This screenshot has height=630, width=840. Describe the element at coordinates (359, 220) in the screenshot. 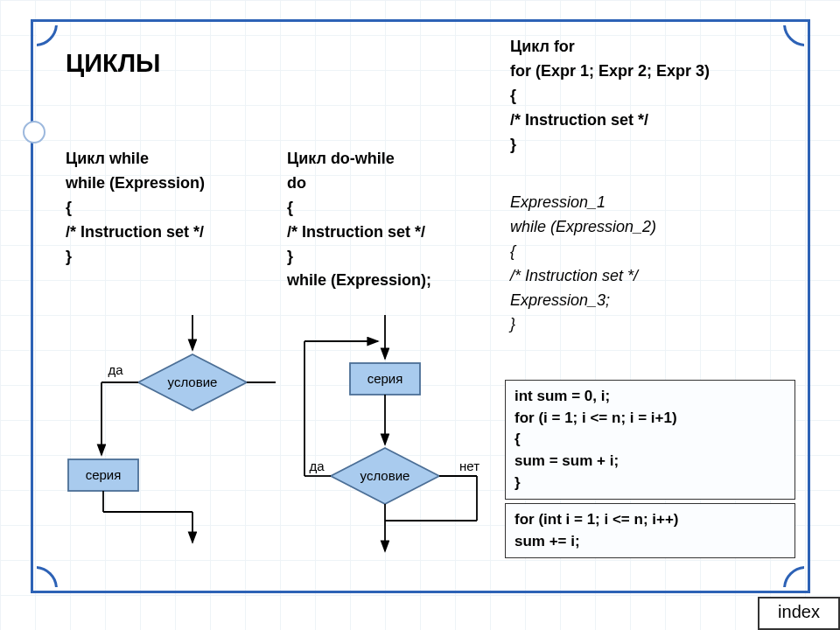

I see `do-while-syntax: Цикл do-while do { /* Instruction set */…` at that location.